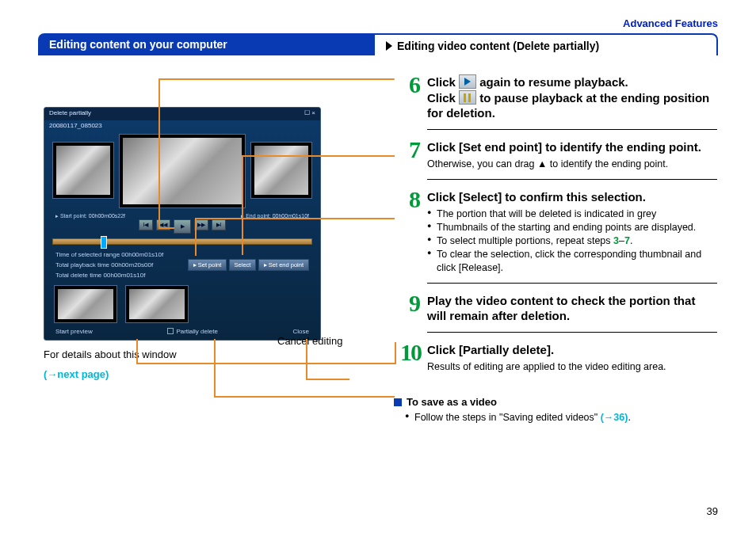 The height and width of the screenshot is (533, 756). Describe the element at coordinates (555, 97) in the screenshot. I see `step-6: 6 Click again to resume playback. Click …` at that location.